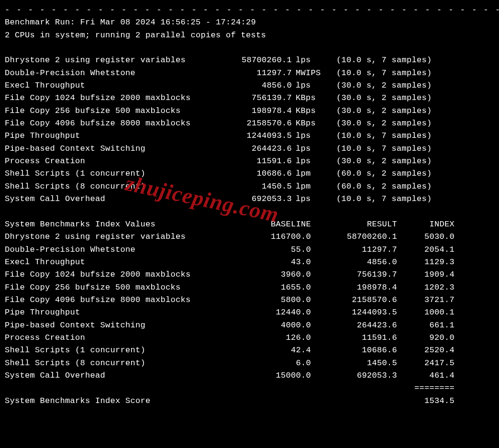 This screenshot has height=448, width=499. What do you see at coordinates (250, 35) in the screenshot?
I see `cpu-info-line: 2 CPUs in system; running 2 parallel cop…` at bounding box center [250, 35].